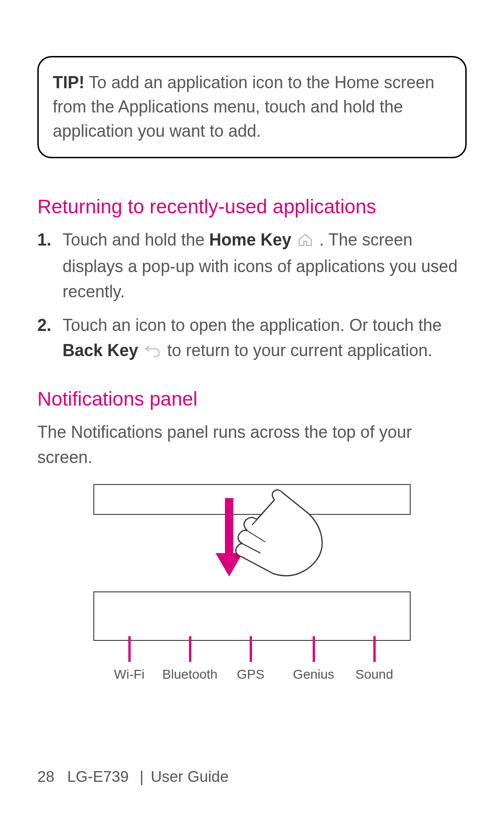 This screenshot has width=504, height=822. What do you see at coordinates (189, 777) in the screenshot?
I see `doc-title: User Guide` at bounding box center [189, 777].